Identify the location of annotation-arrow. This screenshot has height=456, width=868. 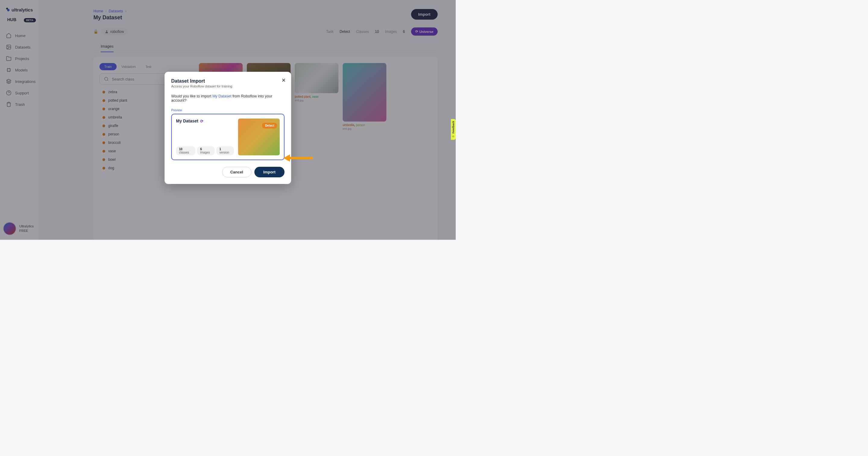
(299, 158).